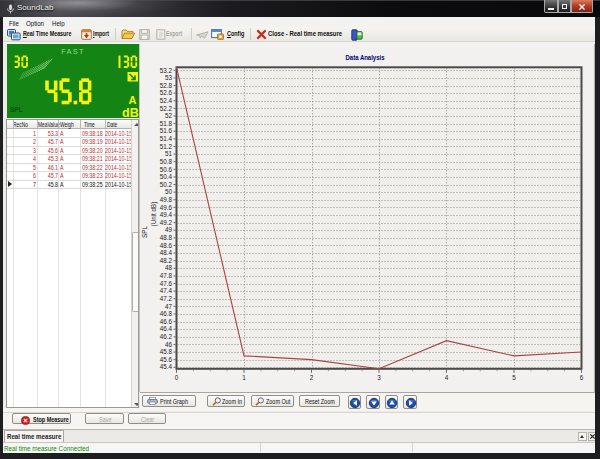  What do you see at coordinates (154, 214) in the screenshot?
I see `svg-text: (Unit dB)` at bounding box center [154, 214].